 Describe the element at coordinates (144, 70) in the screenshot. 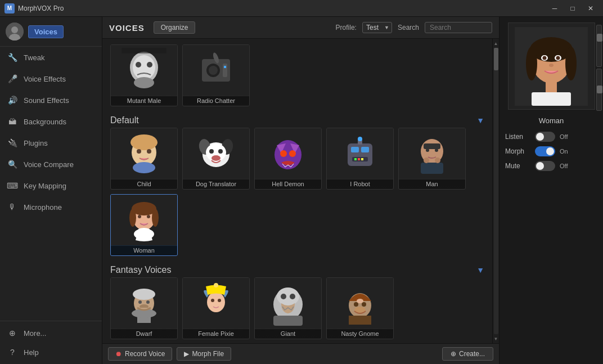

I see `voice-img-mutant` at that location.